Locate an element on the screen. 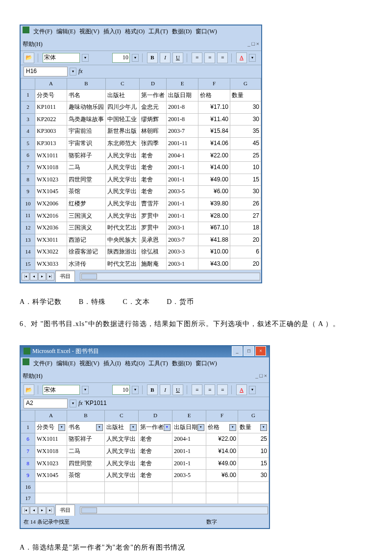  cell: 25 is located at coordinates (246, 156).